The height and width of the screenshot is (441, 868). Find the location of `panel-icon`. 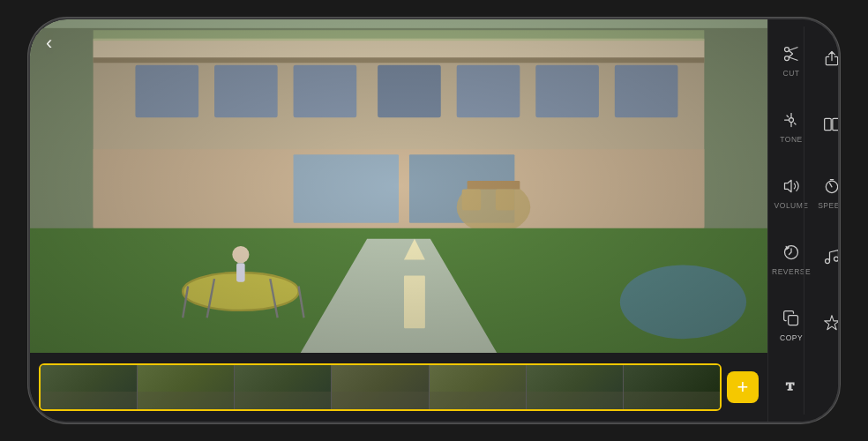

panel-icon is located at coordinates (831, 125).